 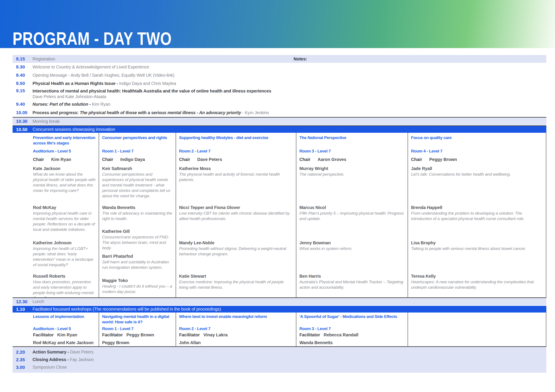 I want to click on workshop-column-3: Where best to invest enable meaningful r…, so click(x=236, y=329).